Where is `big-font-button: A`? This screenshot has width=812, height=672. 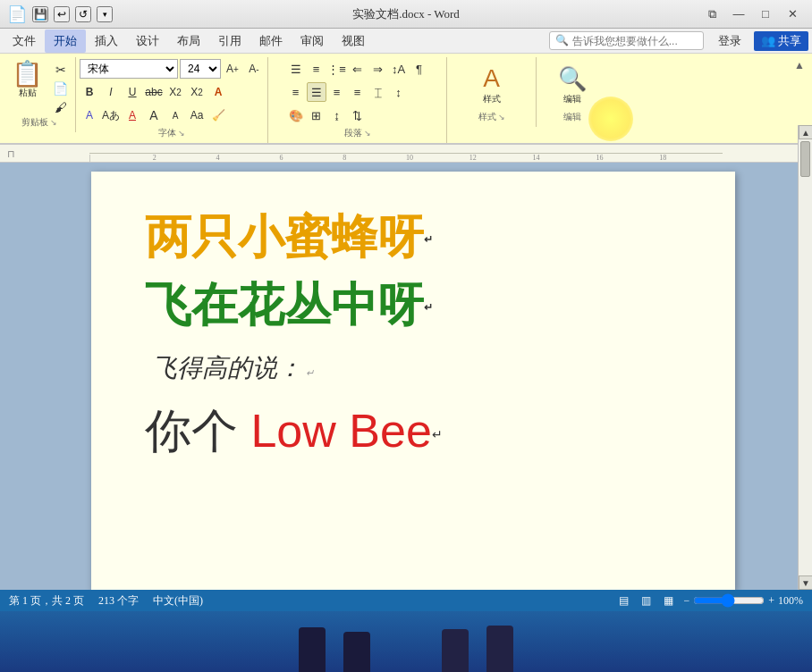
big-font-button: A is located at coordinates (154, 115).